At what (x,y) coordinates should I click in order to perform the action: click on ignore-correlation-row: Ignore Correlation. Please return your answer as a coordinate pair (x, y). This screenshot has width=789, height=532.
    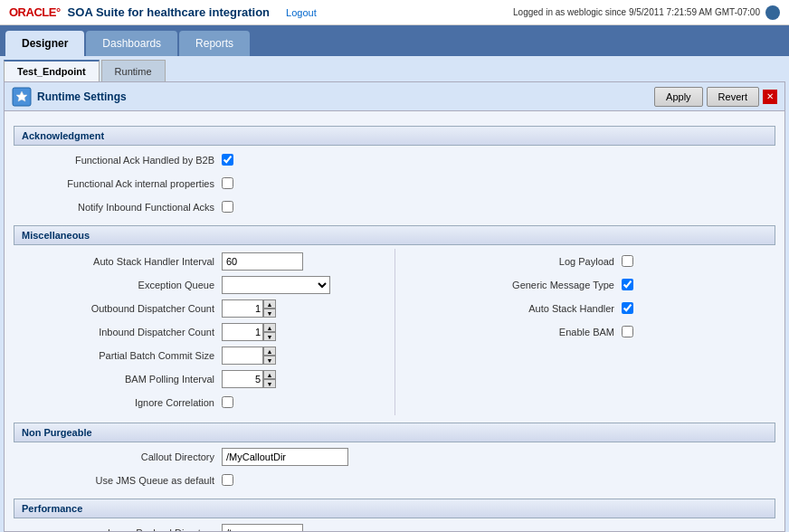
    Looking at the image, I should click on (195, 403).